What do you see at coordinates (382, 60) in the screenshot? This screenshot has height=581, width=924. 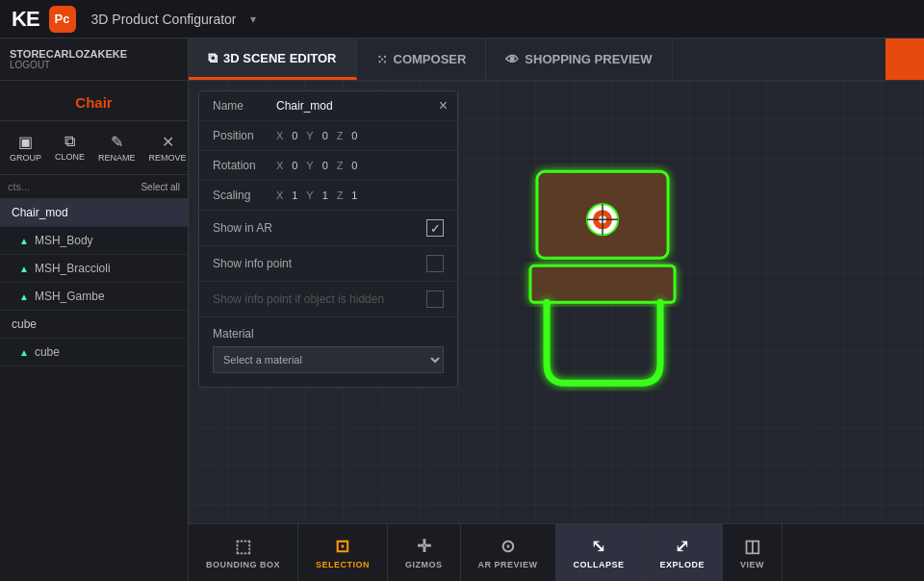 I see `composer-icon: ⁙` at bounding box center [382, 60].